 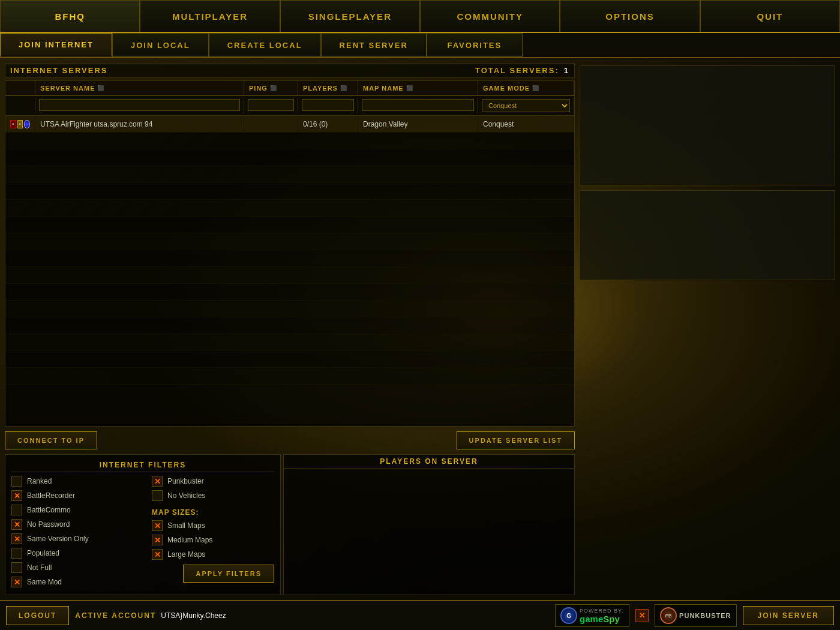 I want to click on filter-cell-flags, so click(x=20, y=106).